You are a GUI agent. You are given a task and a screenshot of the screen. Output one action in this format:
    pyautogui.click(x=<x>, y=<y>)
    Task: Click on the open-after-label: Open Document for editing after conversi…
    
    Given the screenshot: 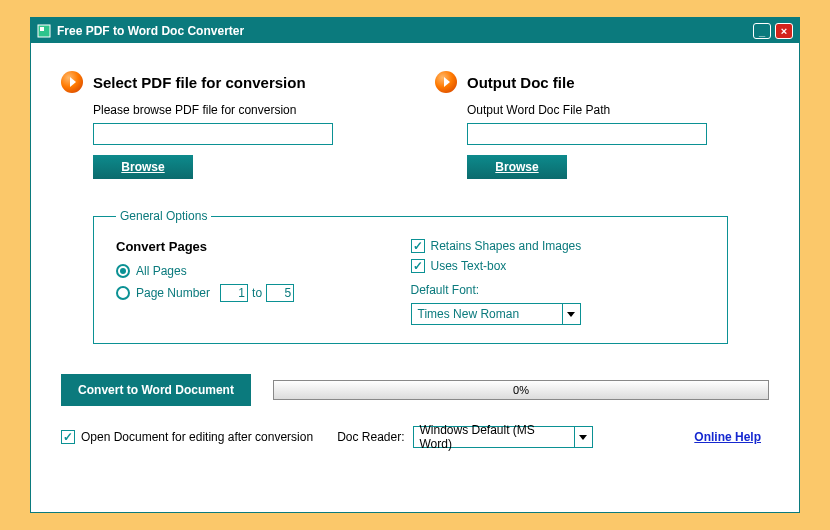 What is the action you would take?
    pyautogui.click(x=197, y=437)
    